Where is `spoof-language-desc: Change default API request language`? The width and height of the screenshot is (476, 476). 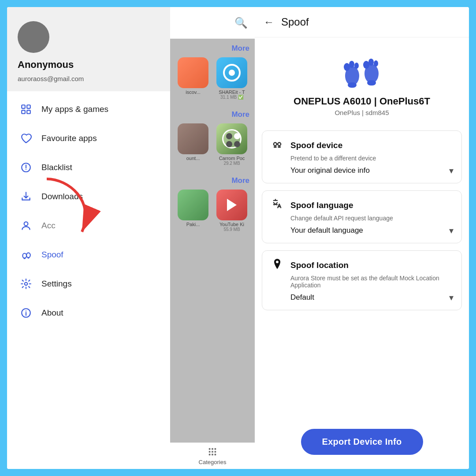 spoof-language-desc: Change default API request language is located at coordinates (372, 218).